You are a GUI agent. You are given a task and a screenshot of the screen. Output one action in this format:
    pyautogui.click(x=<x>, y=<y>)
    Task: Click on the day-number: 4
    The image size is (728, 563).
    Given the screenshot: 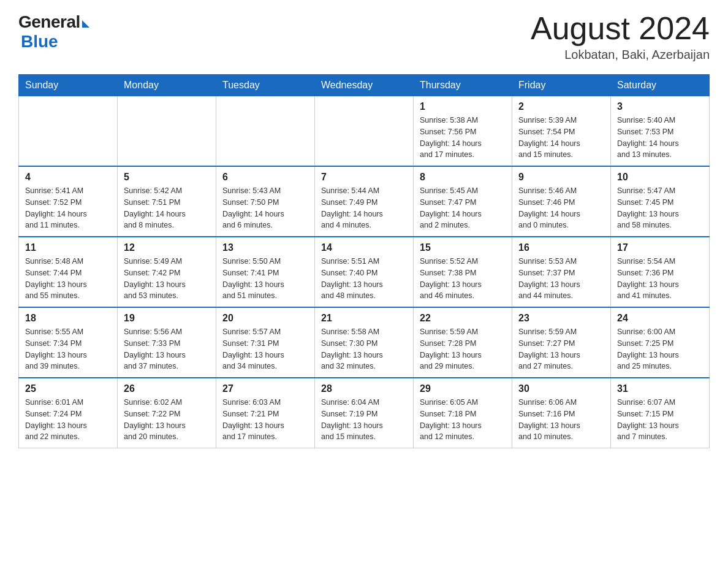 What is the action you would take?
    pyautogui.click(x=68, y=177)
    